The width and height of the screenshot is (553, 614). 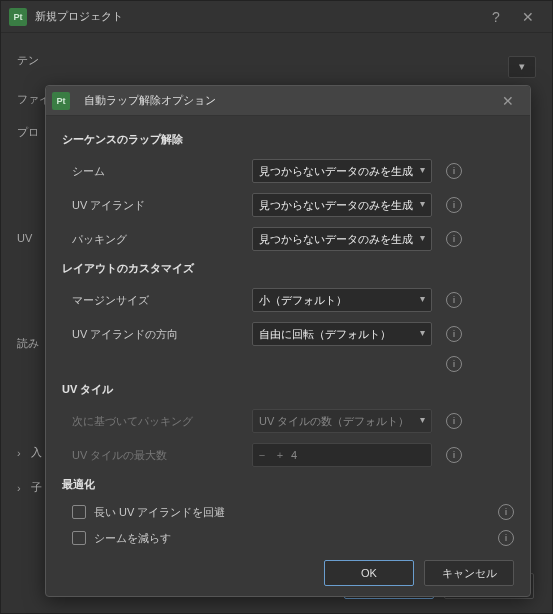 I want to click on seam-select: 見つからないデータのみを生成 ▾, so click(x=342, y=171).